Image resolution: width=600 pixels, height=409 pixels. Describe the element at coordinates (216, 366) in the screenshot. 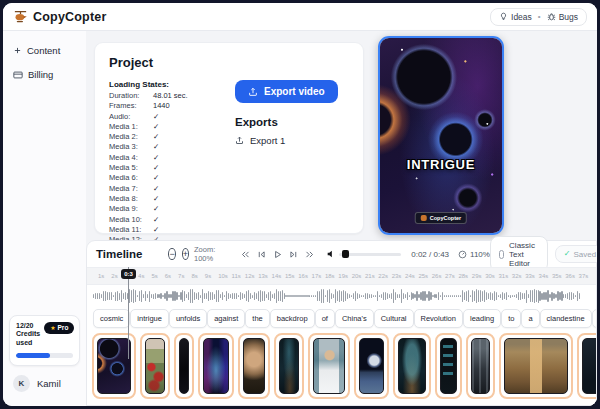

I see `clip-neon-city` at that location.